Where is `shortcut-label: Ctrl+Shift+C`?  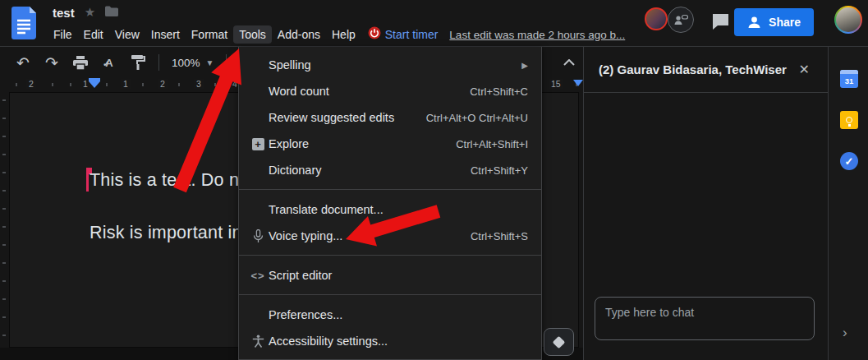 shortcut-label: Ctrl+Shift+C is located at coordinates (499, 92).